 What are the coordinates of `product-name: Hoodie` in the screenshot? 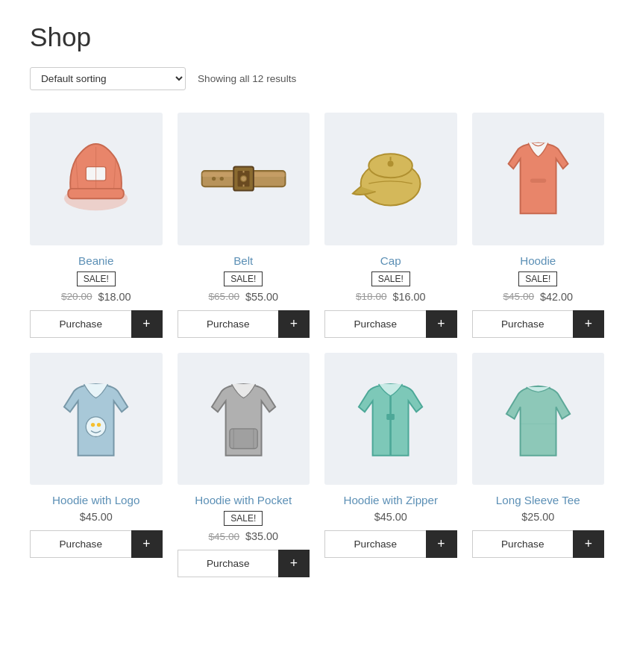 It's located at (538, 261).